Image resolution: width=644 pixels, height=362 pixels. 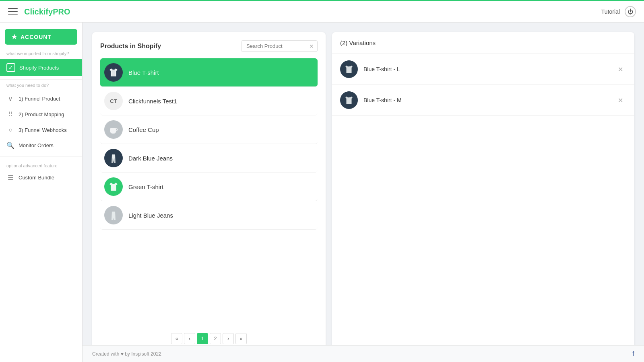 What do you see at coordinates (621, 101) in the screenshot?
I see `variation-remove-blue-m: ✕` at bounding box center [621, 101].